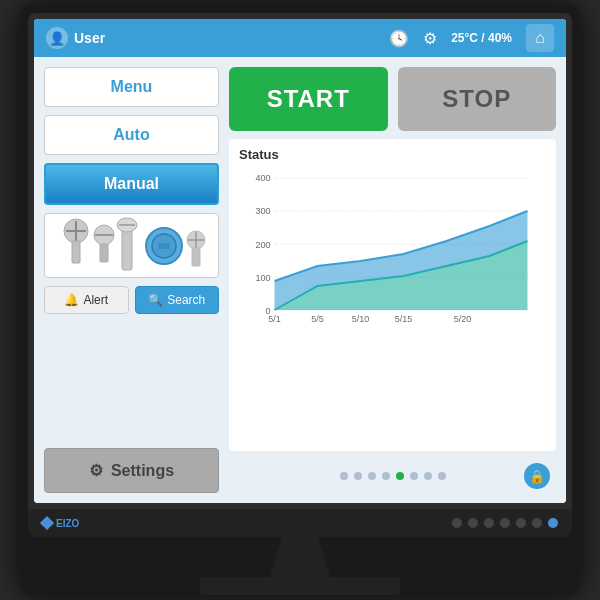  I want to click on temperature-display: 25°C / 40%, so click(482, 38).